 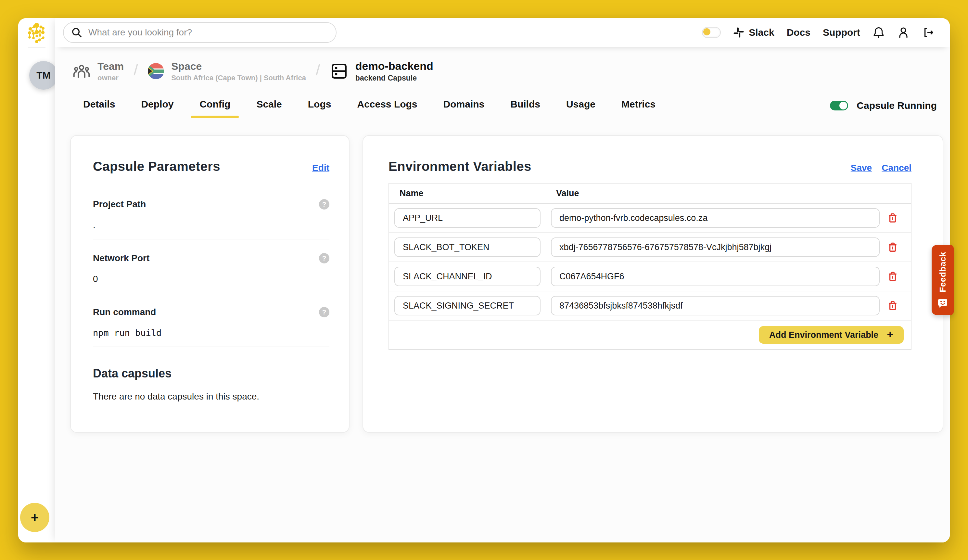 I want to click on nav-support: Support, so click(x=841, y=32).